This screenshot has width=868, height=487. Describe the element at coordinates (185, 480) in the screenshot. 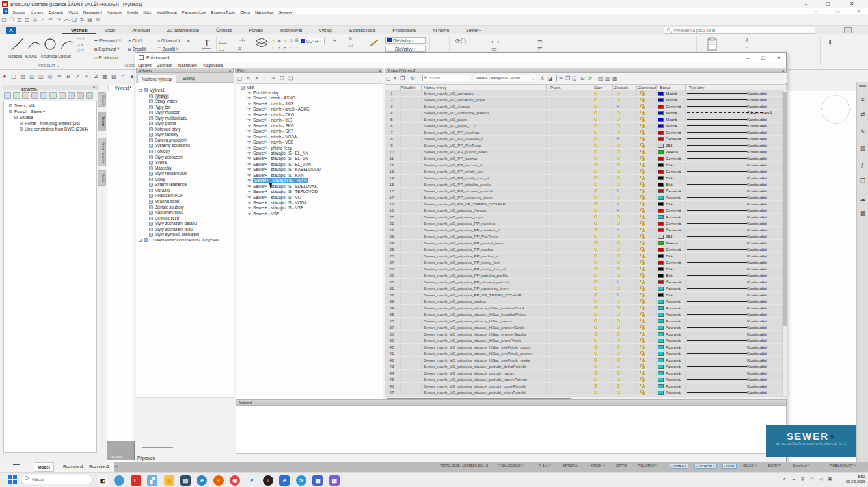

I see `store-icon: ▤` at that location.